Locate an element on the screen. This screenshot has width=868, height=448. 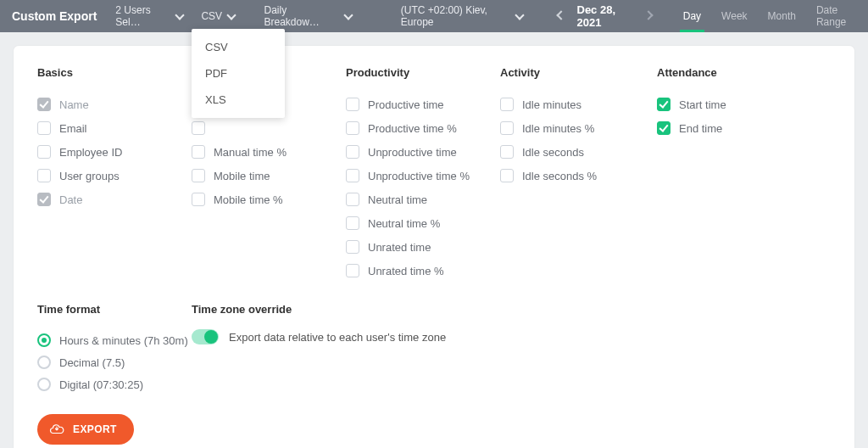
format-option-xls: XLS is located at coordinates (238, 100).